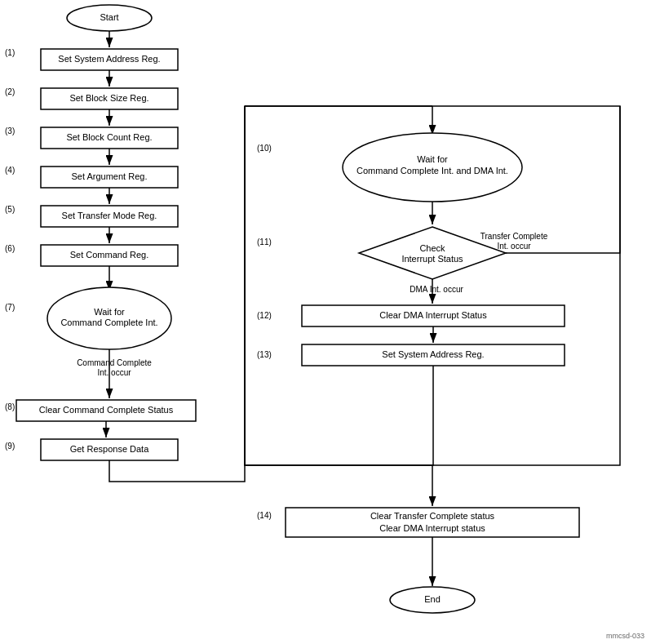 Image resolution: width=651 pixels, height=644 pixels. Describe the element at coordinates (514, 237) in the screenshot. I see `transfer-complete-note-1: Transfer Complete` at that location.